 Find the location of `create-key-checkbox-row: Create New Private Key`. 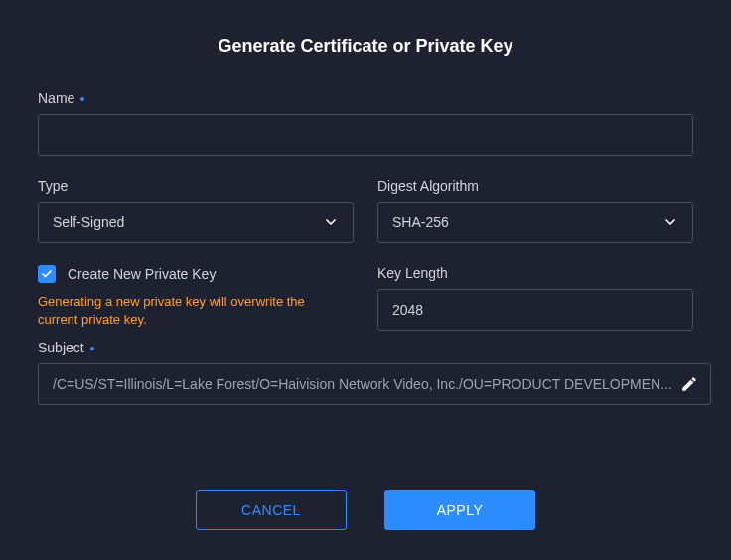

create-key-checkbox-row: Create New Private Key is located at coordinates (196, 274).